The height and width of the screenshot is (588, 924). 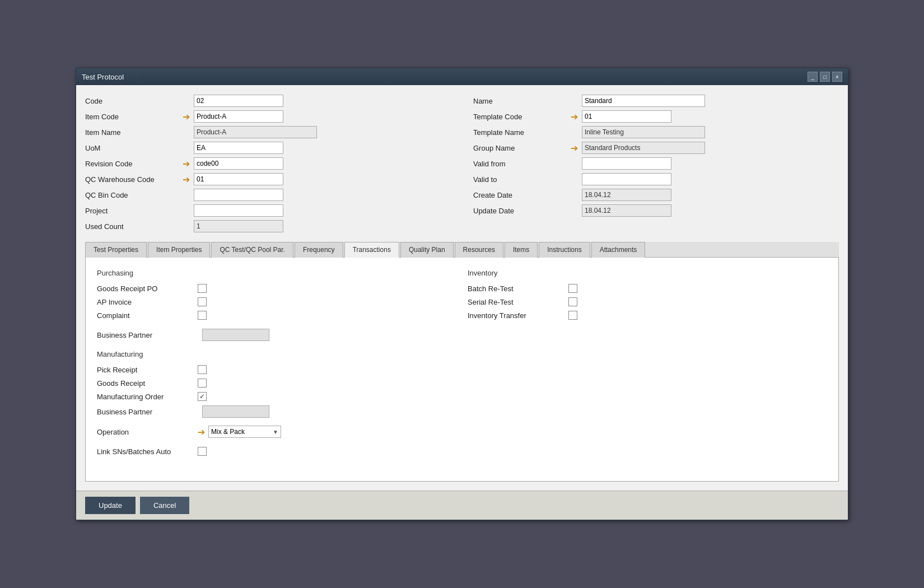 I want to click on qc-bin-row: QC Bin Code →, so click(x=268, y=195).